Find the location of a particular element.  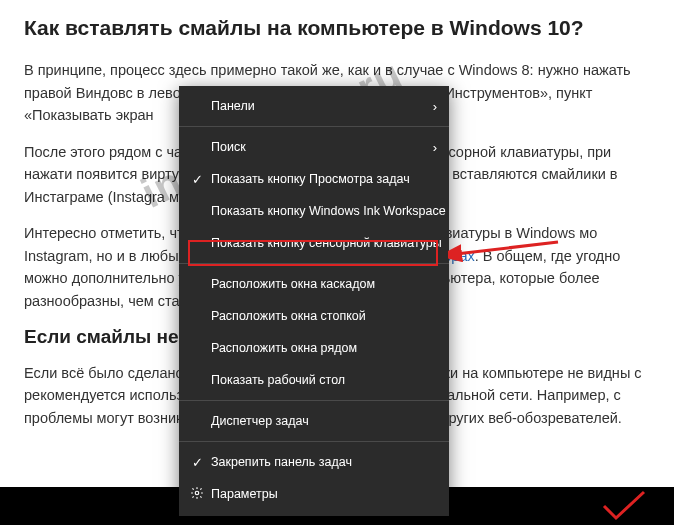

menu-item-task-manager: Диспетчер задач is located at coordinates (314, 421).